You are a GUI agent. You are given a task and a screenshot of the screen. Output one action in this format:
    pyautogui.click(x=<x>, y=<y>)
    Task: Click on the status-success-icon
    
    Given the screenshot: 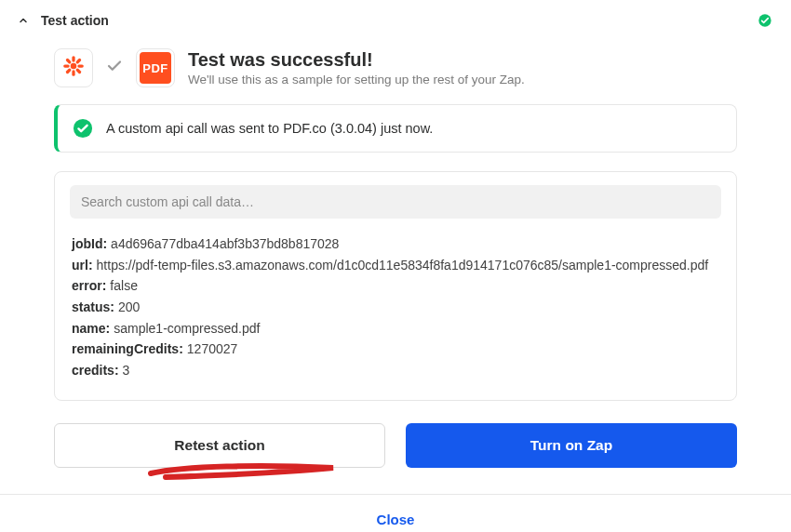 What is the action you would take?
    pyautogui.click(x=765, y=20)
    